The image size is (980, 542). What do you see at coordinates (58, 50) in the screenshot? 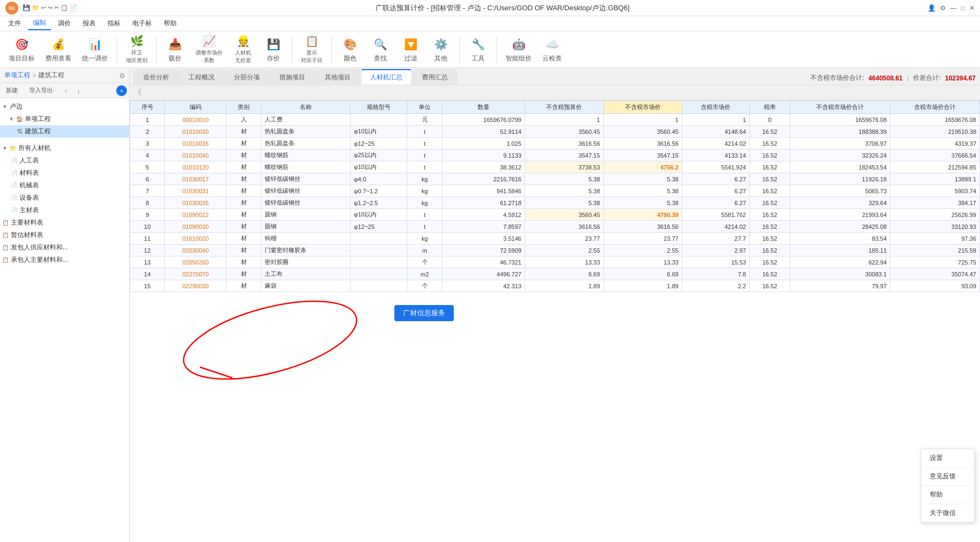
I see `fee-check-btn: 💰 费用查看` at bounding box center [58, 50].